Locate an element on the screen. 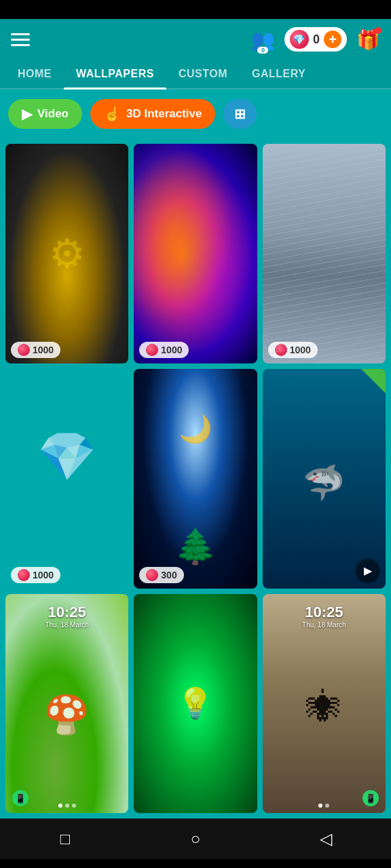 The width and height of the screenshot is (391, 868). filter-video: ▶ Video is located at coordinates (45, 114).